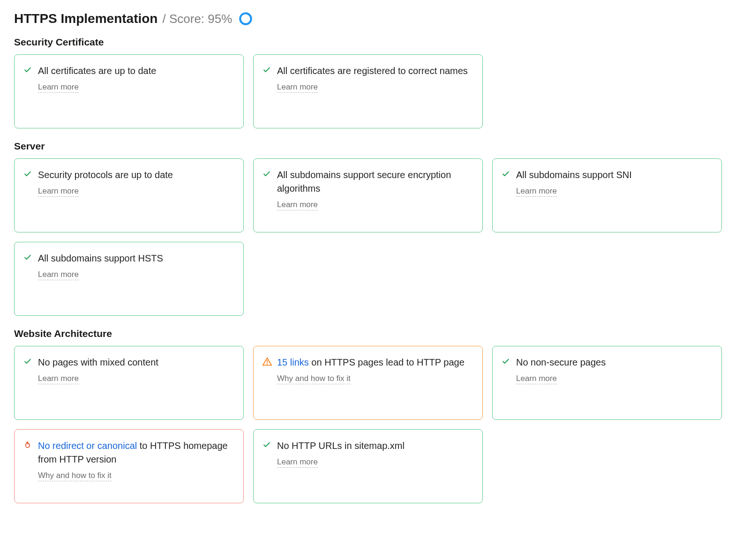 The width and height of the screenshot is (750, 560). What do you see at coordinates (375, 146) in the screenshot?
I see `section-heading: Server` at bounding box center [375, 146].